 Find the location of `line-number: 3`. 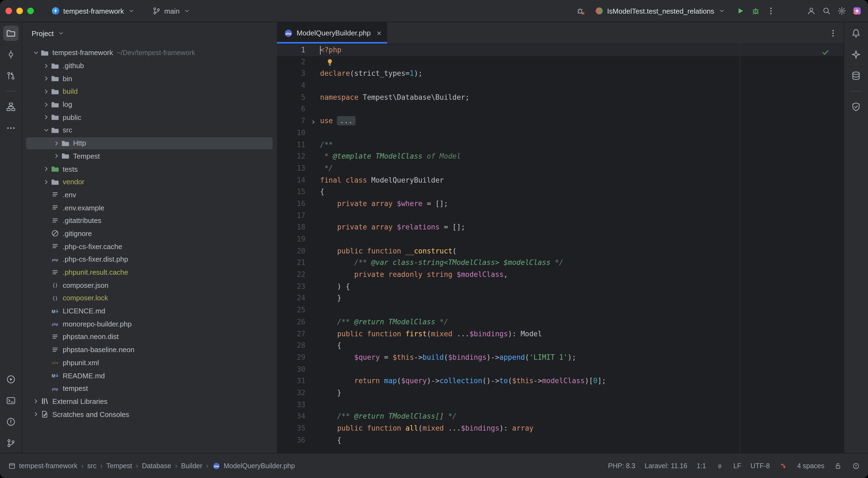

line-number: 3 is located at coordinates (299, 73).